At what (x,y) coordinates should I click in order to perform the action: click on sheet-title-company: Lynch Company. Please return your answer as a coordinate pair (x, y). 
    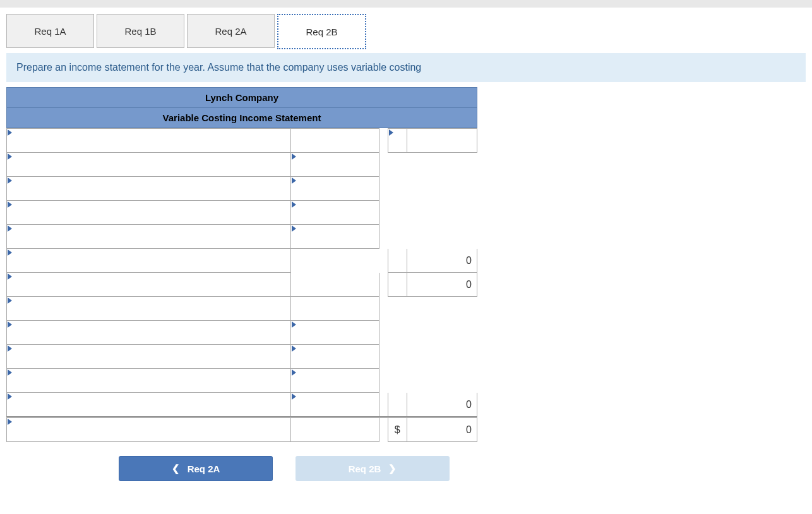
    Looking at the image, I should click on (242, 97).